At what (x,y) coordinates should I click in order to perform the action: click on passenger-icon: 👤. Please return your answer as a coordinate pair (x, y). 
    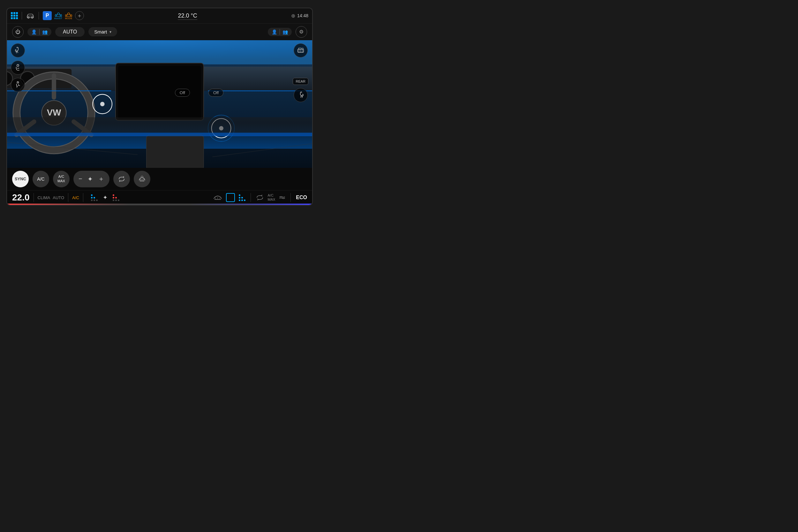
    Looking at the image, I should click on (274, 32).